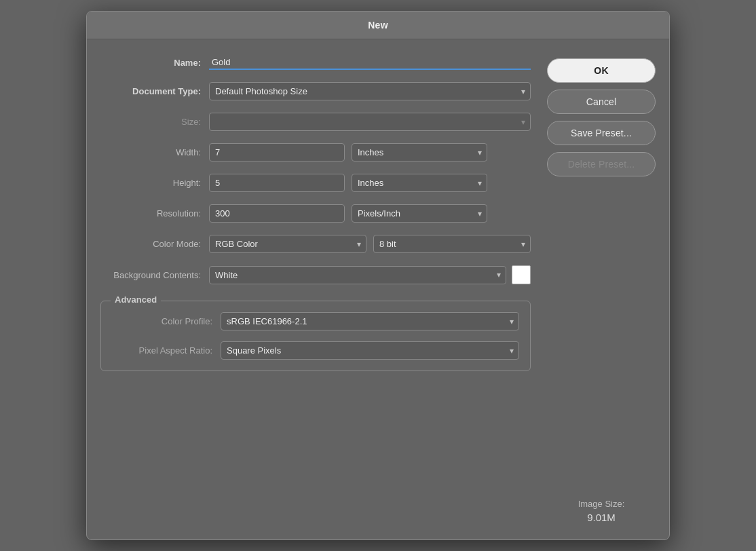 The width and height of the screenshot is (756, 551). What do you see at coordinates (166, 350) in the screenshot?
I see `pixel-aspect-label: Pixel Aspect Ratio:` at bounding box center [166, 350].